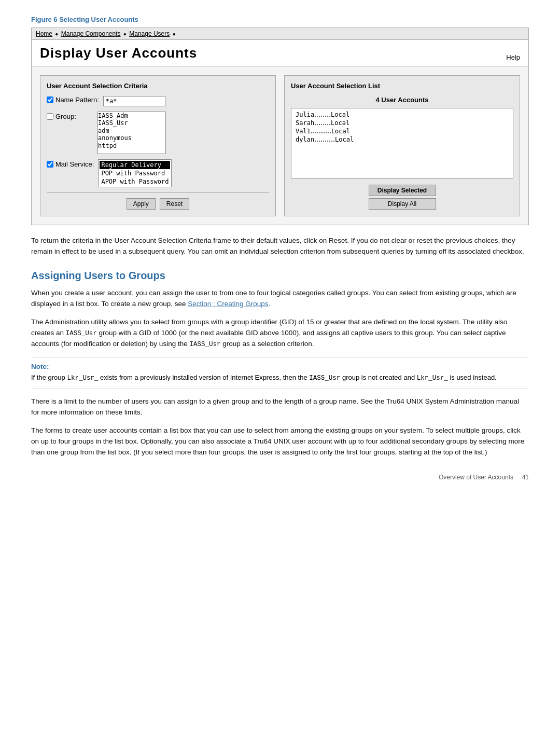  I want to click on footer-text: Overview of User Accounts, so click(476, 477).